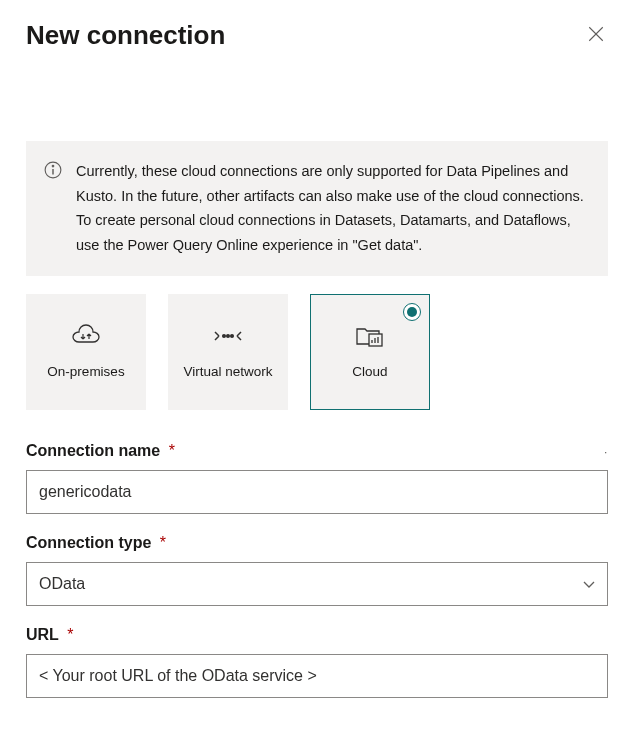 This screenshot has width=634, height=733. Describe the element at coordinates (86, 336) in the screenshot. I see `cloud-sync-icon` at that location.